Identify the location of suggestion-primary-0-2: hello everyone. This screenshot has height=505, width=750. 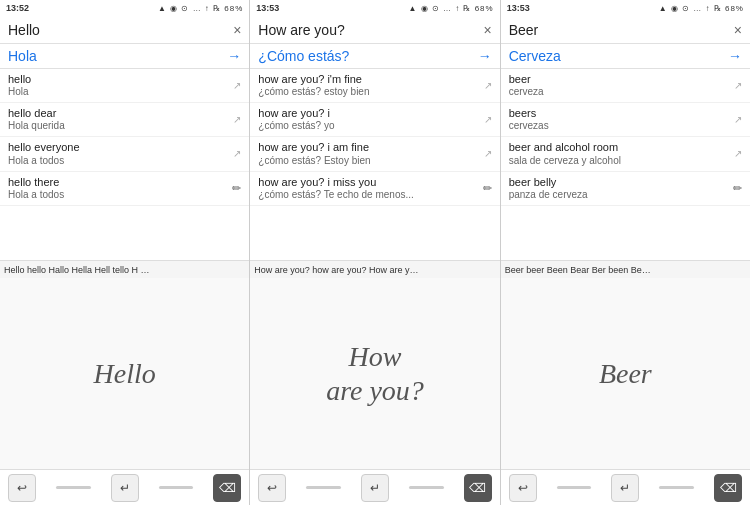
(44, 148).